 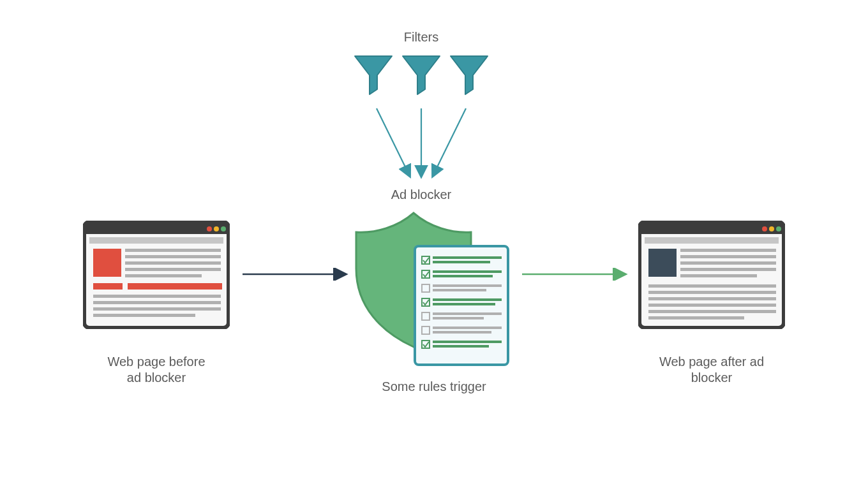 I want to click on filters-label: Filters, so click(x=421, y=37).